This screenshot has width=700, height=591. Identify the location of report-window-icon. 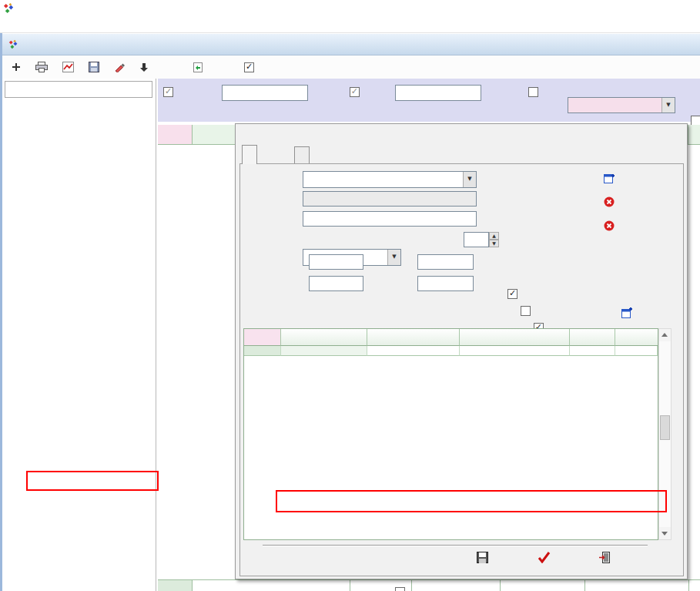
(14, 45).